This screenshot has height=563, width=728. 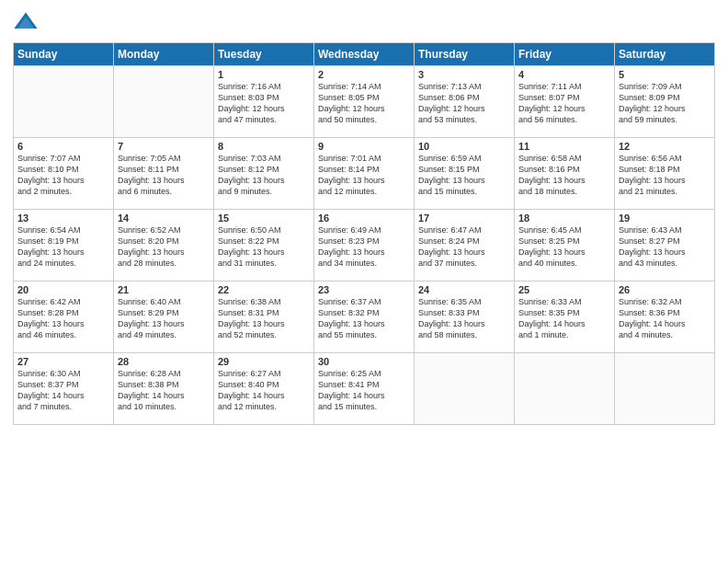 What do you see at coordinates (265, 174) in the screenshot?
I see `calendar-cell: 8Sunrise: 7:03 AM Sunset: 8:12 PM Daylig…` at bounding box center [265, 174].